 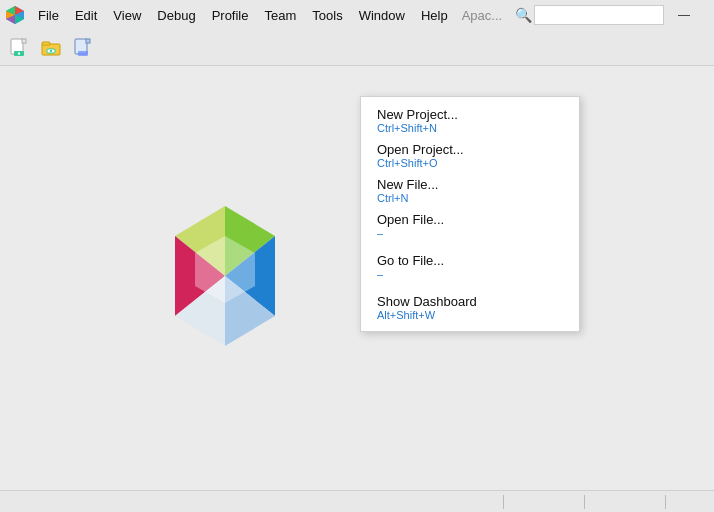 What do you see at coordinates (470, 266) in the screenshot?
I see `dropdown-goto-file: Go to File... –` at bounding box center [470, 266].